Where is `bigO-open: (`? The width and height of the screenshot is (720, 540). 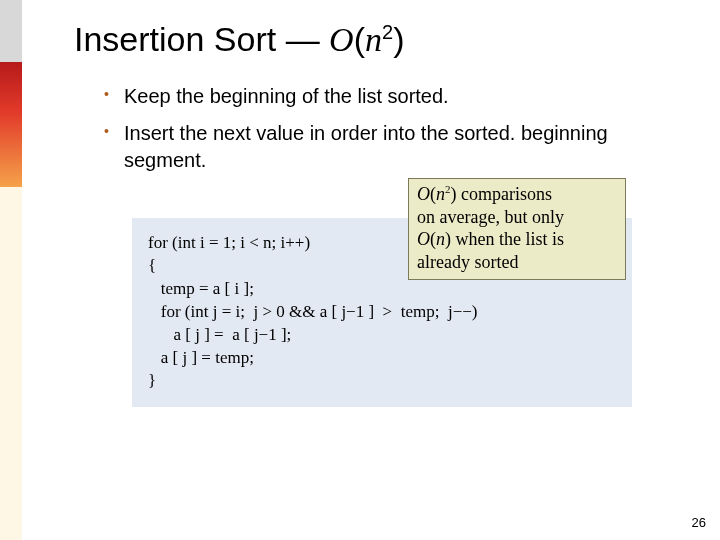
bigO-open: ( is located at coordinates (360, 39).